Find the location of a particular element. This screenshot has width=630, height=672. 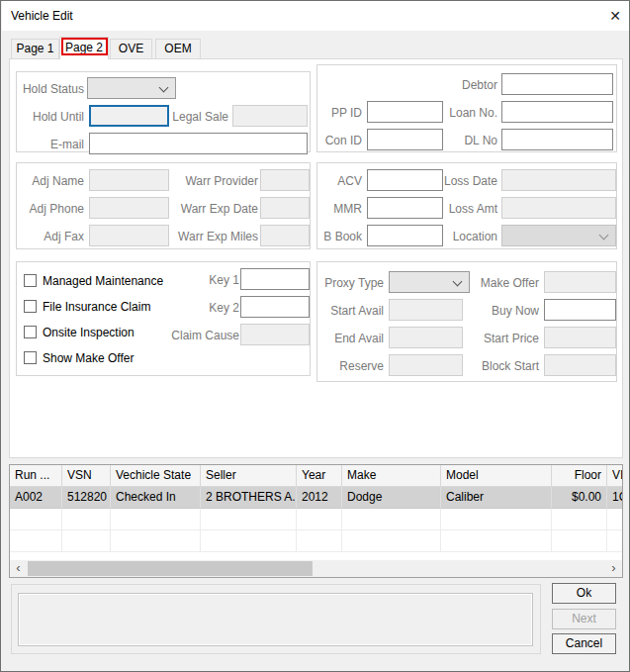

warr-exp-date-label: Warr Exp Date is located at coordinates (210, 209).